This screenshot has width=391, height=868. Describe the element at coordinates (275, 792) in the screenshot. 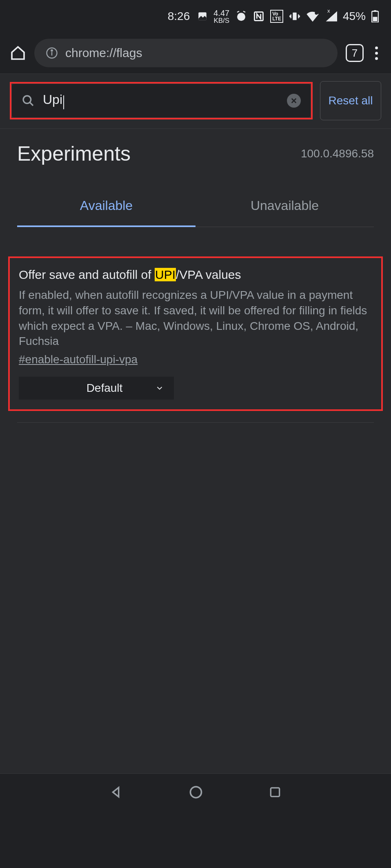

I see `nav-recents-button` at that location.